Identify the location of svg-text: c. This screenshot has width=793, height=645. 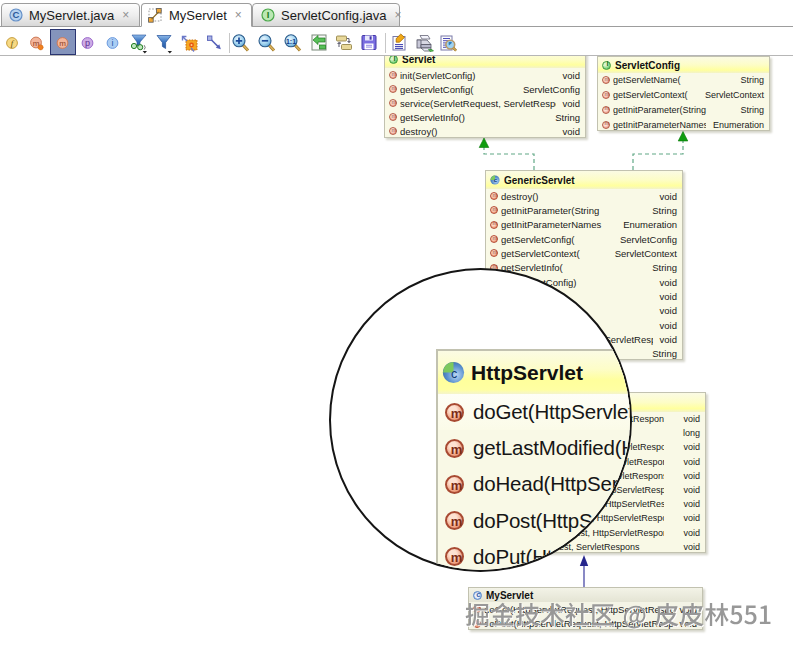
(454, 374).